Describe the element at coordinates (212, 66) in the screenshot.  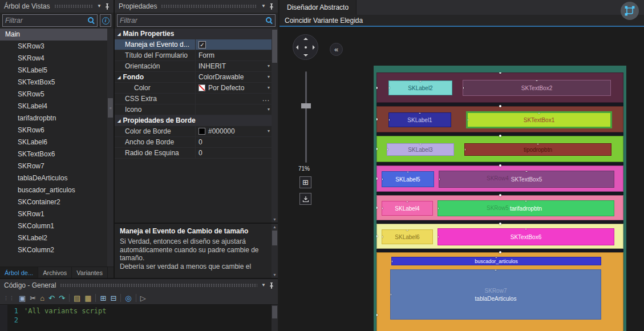
I see `property-value: INHERIT` at that location.